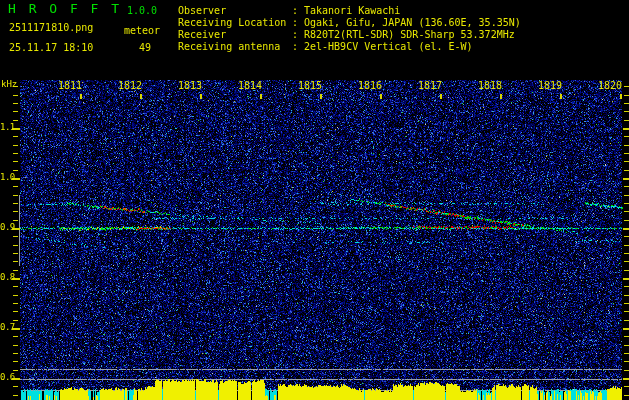  I want to click on info-row-location: Receiving Location : Ogaki, Gifu, JAPAN …, so click(350, 23).